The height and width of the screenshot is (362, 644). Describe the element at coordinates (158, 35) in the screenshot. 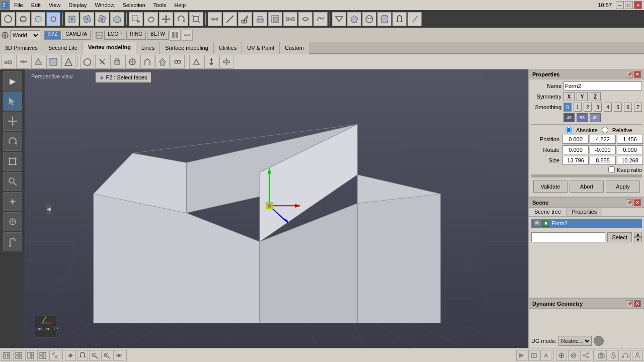

I see `betw-toggle: BETW` at that location.